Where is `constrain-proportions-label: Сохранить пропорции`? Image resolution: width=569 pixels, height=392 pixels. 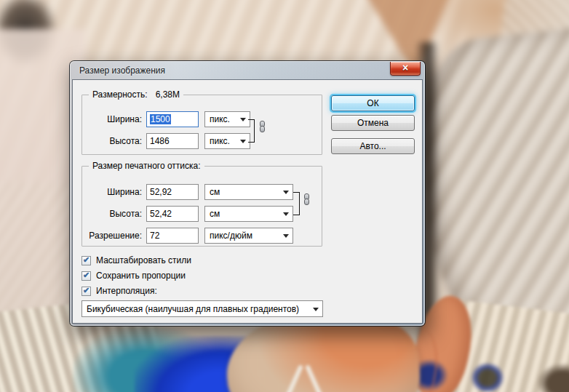 constrain-proportions-label: Сохранить пропорции is located at coordinates (141, 276).